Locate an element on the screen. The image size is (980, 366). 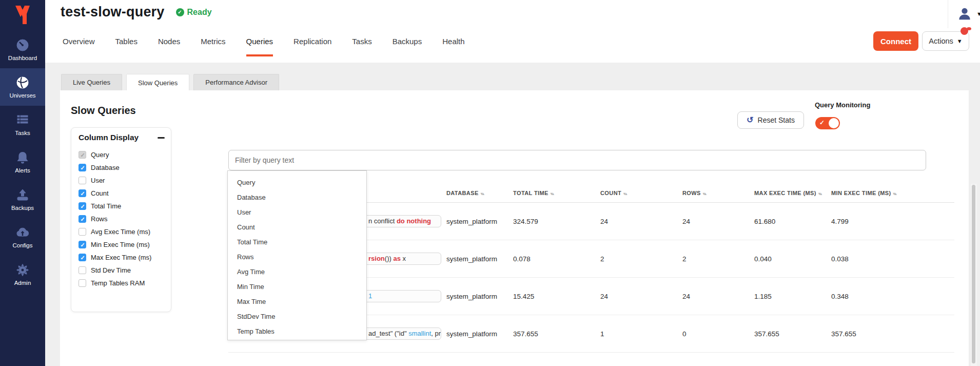
dropdown-item-min-time: Min Time is located at coordinates (297, 286).